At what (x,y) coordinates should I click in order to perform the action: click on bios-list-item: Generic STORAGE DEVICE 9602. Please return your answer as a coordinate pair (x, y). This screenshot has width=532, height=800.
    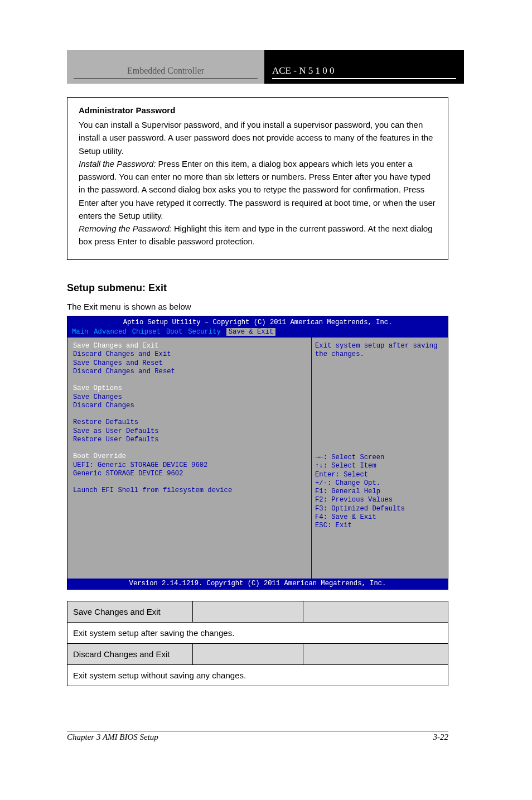
    Looking at the image, I should click on (190, 474).